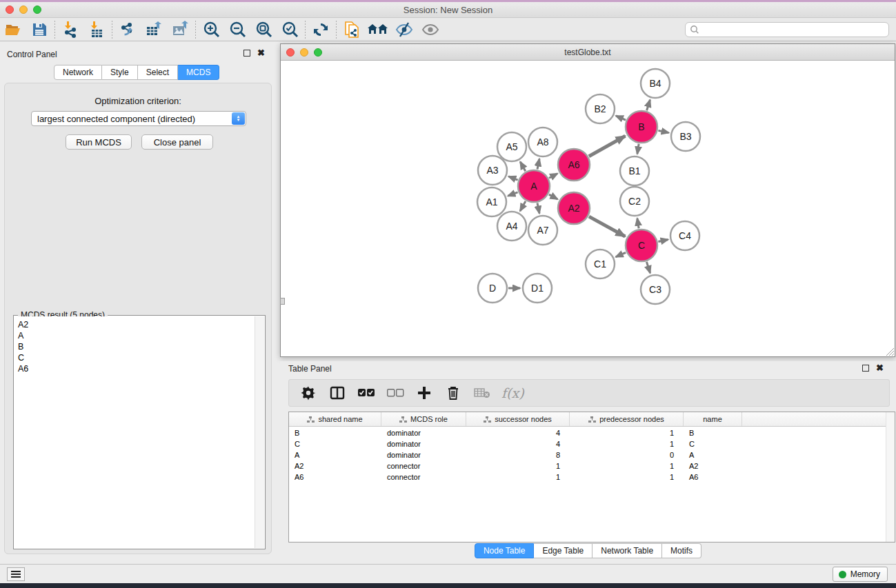  Describe the element at coordinates (518, 419) in the screenshot. I see `column-header-successor-nodes: successor nodes` at that location.